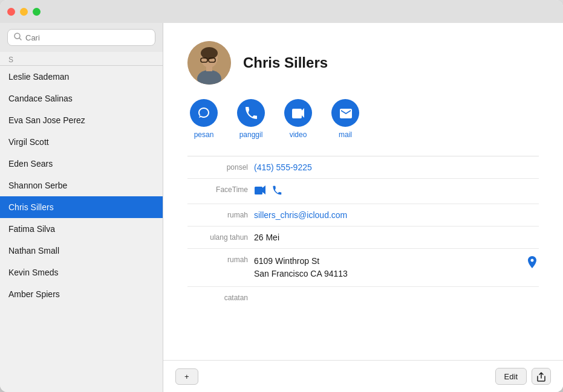 This screenshot has height=392, width=563. I want to click on message-icon-circle, so click(204, 113).